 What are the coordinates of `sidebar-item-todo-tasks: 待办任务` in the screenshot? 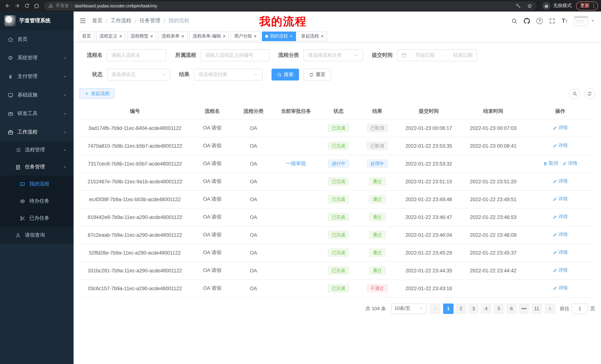 It's located at (37, 201).